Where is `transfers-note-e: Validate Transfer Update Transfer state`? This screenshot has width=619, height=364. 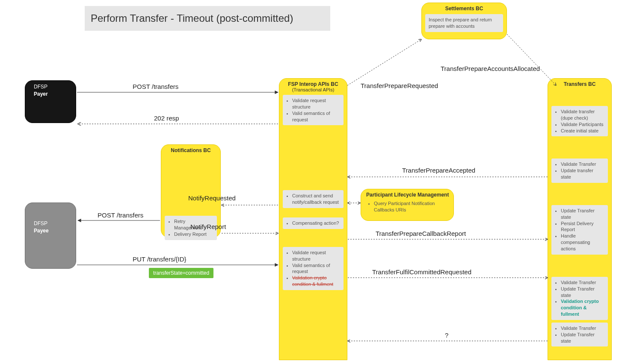 transfers-note-e: Validate Transfer Update Transfer state is located at coordinates (580, 335).